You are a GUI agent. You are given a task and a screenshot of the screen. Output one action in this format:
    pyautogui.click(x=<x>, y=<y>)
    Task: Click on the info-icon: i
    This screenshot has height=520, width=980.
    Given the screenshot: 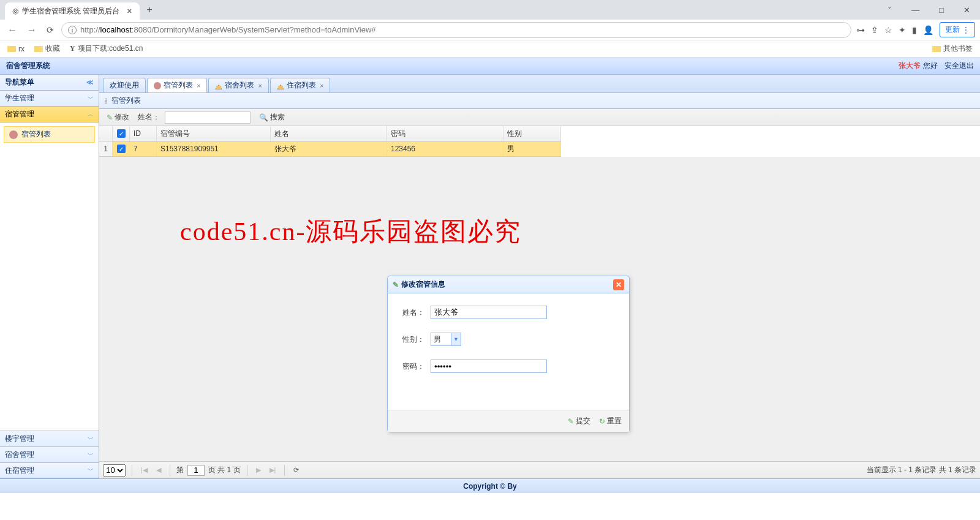 What is the action you would take?
    pyautogui.click(x=72, y=30)
    